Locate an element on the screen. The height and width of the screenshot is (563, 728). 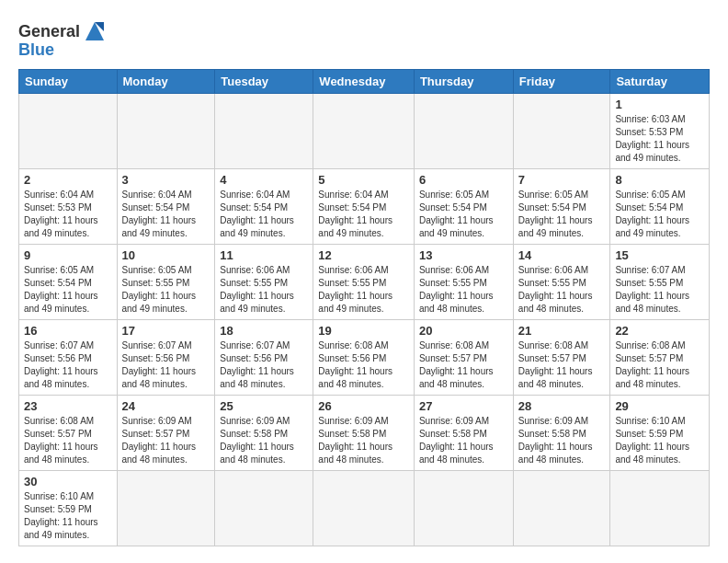
day-info: Sunrise: 6:04 AMSunset: 5:53 PMDaylight:… is located at coordinates (68, 214).